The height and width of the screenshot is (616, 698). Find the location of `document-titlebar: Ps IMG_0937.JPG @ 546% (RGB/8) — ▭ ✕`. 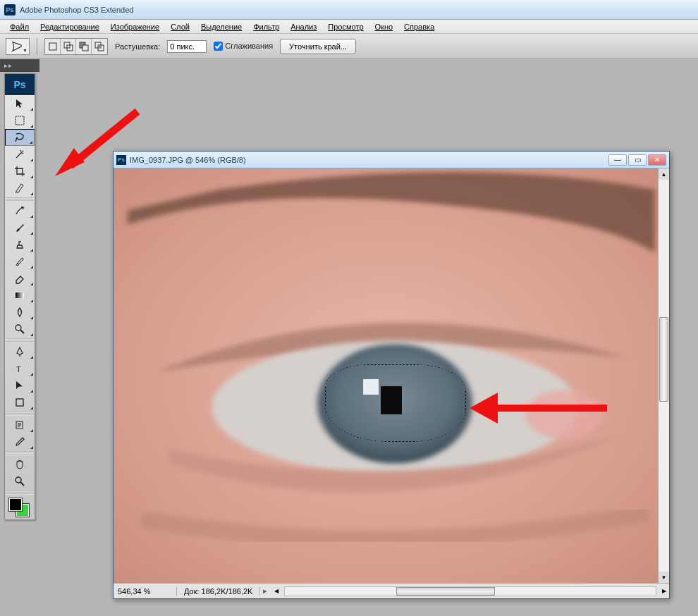

document-titlebar: Ps IMG_0937.JPG @ 546% (RGB/8) — ▭ ✕ is located at coordinates (391, 160).